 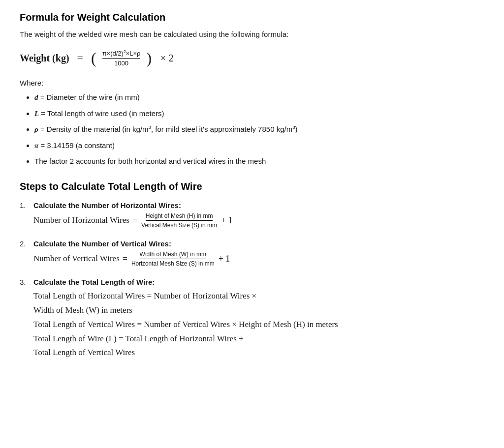 What do you see at coordinates (36, 97) in the screenshot?
I see `symbol-d: d` at bounding box center [36, 97].